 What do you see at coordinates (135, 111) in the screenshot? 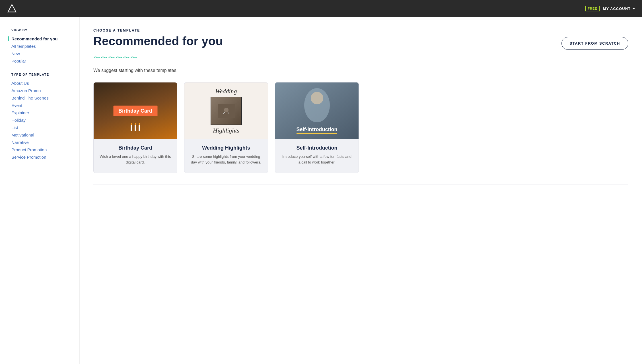
I see `birthday-bg: Birthday Card` at bounding box center [135, 111].